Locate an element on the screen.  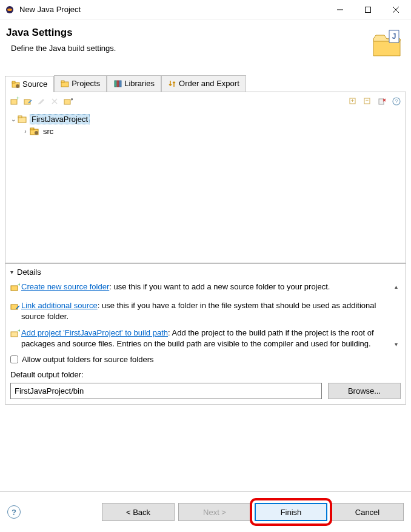
detail-item: + Add project 'FirstJavaProject' to buil… is located at coordinates (200, 338).